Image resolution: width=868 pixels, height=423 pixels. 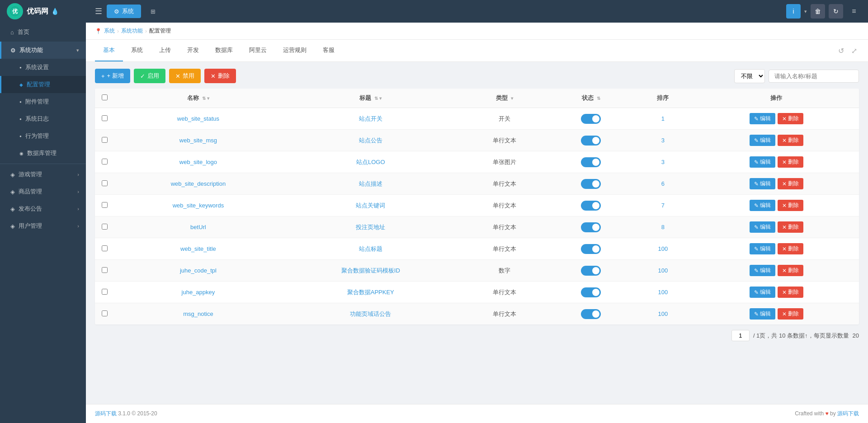 I want to click on breadcrumb-system-func: 系统功能, so click(x=132, y=31).